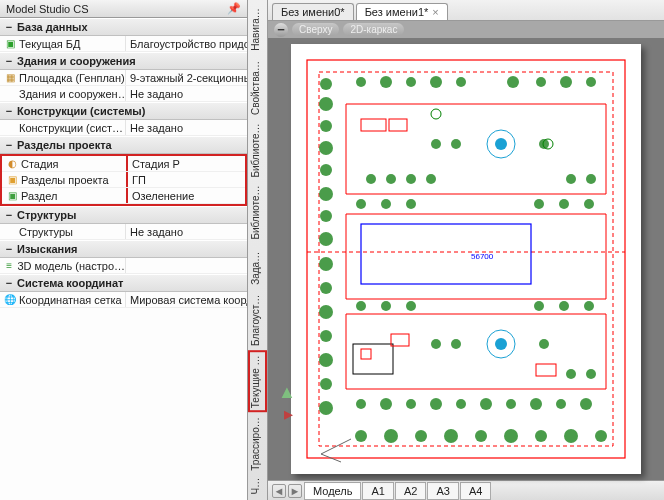 Image resolution: width=664 pixels, height=500 pixels. Describe the element at coordinates (124, 128) in the screenshot. I see `row-constructions: Конструкции (сист… Не задано` at that location.